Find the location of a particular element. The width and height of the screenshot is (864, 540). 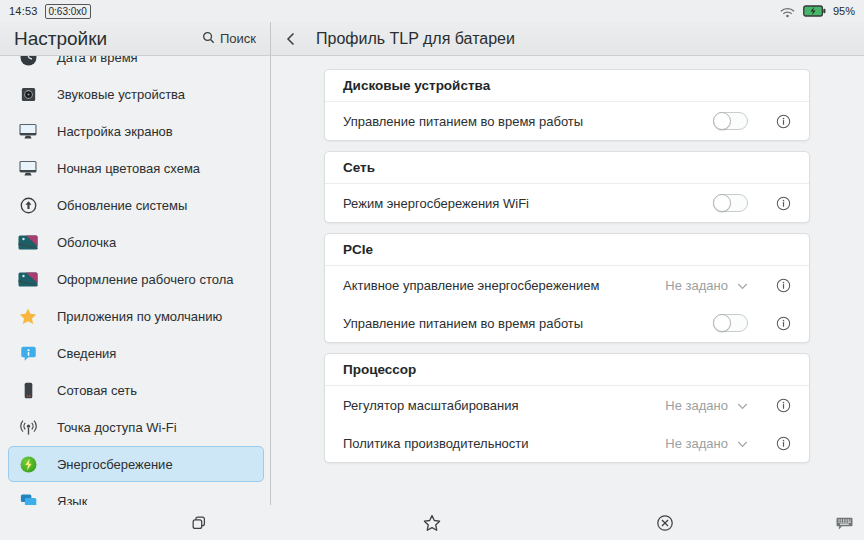

close-circle-icon is located at coordinates (666, 522).